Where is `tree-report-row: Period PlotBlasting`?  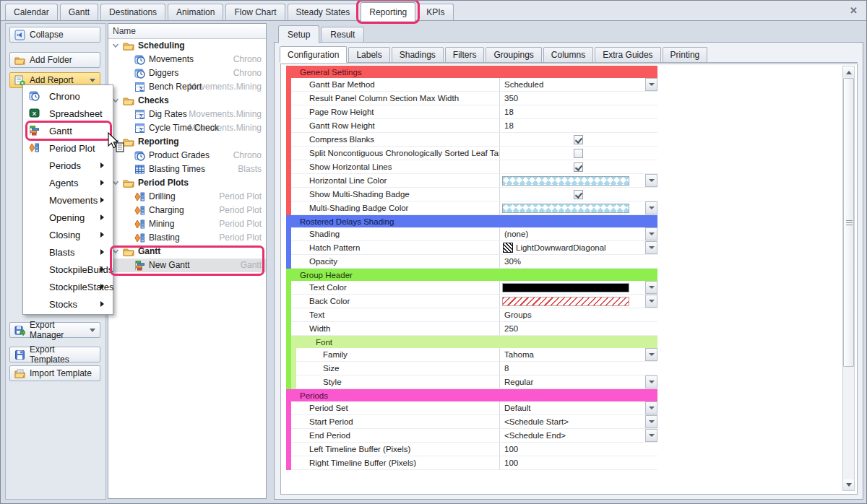 tree-report-row: Period PlotBlasting is located at coordinates (187, 238).